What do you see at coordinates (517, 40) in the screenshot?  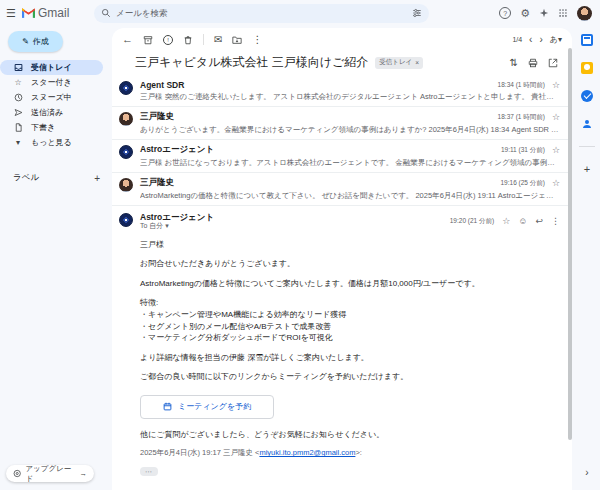 I see `thread-pagination: 1/4` at bounding box center [517, 40].